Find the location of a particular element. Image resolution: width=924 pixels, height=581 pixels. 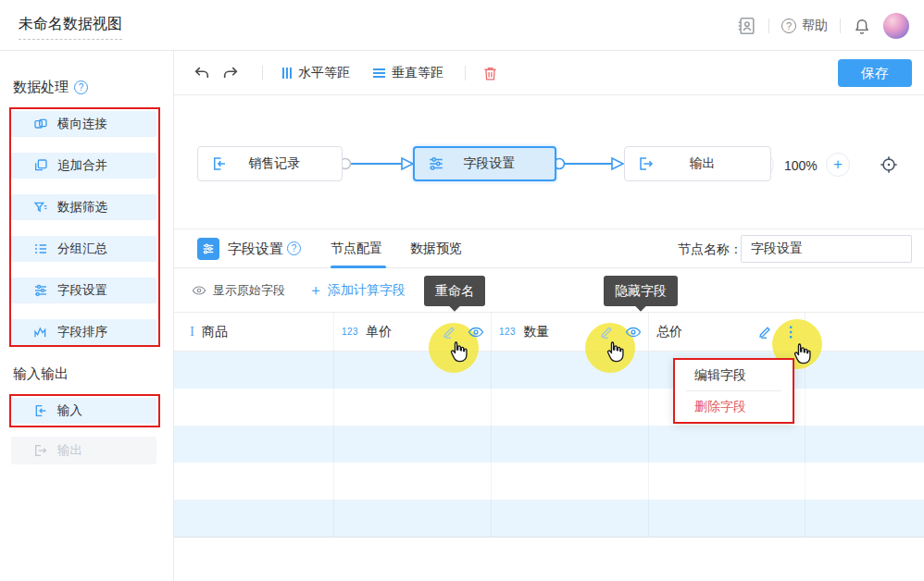

node-sales-records: 销售记录 is located at coordinates (270, 164).